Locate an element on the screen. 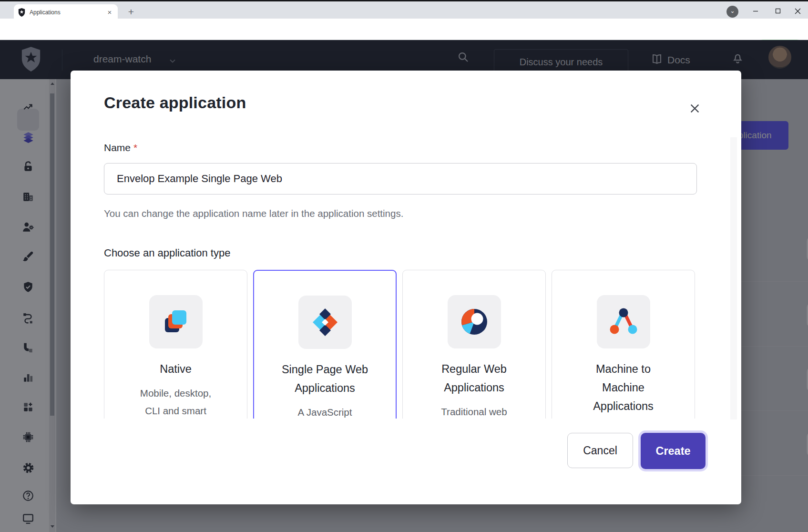 Image resolution: width=808 pixels, height=532 pixels. card-description: Traditional web is located at coordinates (474, 411).